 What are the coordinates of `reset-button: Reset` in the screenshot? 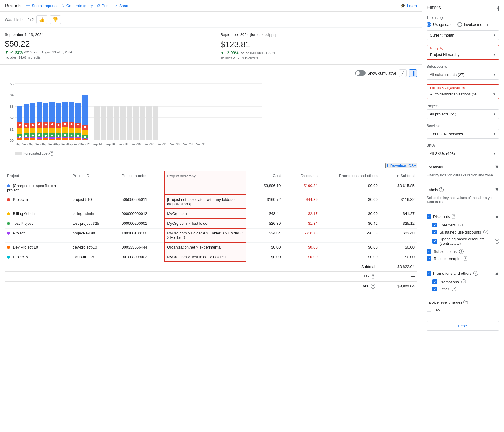 It's located at (463, 326).